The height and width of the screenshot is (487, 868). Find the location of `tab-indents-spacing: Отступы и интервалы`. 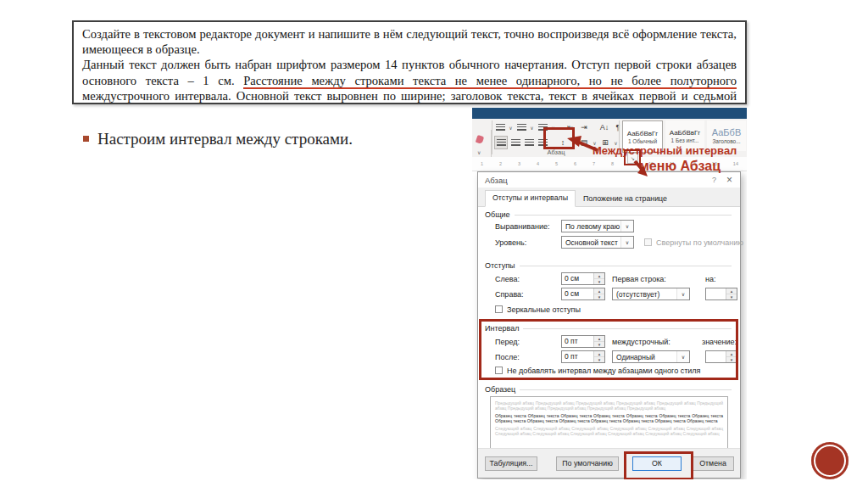

tab-indents-spacing: Отступы и интервалы is located at coordinates (531, 199).